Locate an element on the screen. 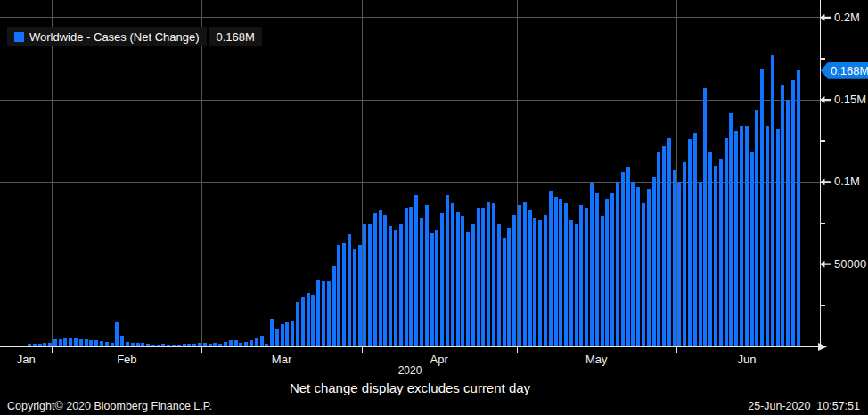 This screenshot has width=868, height=415. last-value-marker: 0.168M is located at coordinates (845, 71).